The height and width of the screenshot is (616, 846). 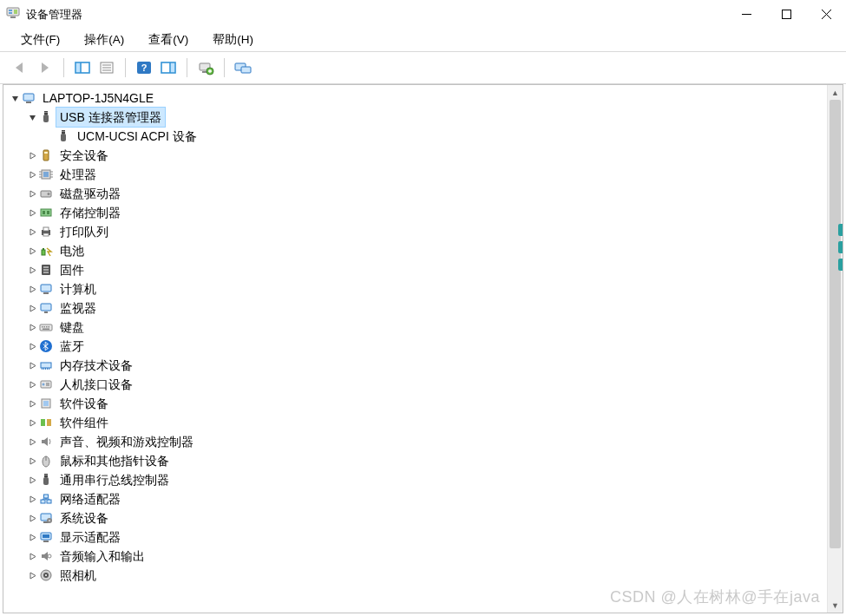 What do you see at coordinates (415, 270) in the screenshot?
I see `tree-item-7: 固件` at bounding box center [415, 270].